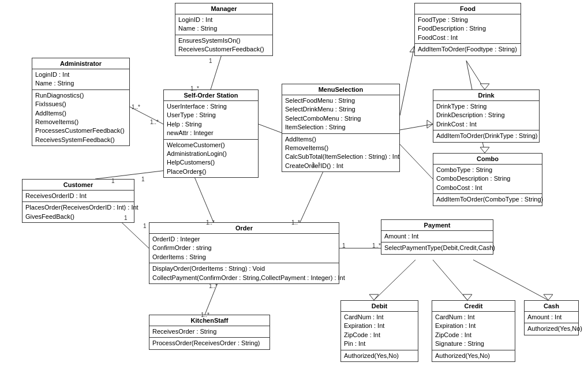 The width and height of the screenshot is (584, 392). What do you see at coordinates (316, 165) in the screenshot?
I see `multiplicity-ms-order-1: 1..*` at bounding box center [316, 165].